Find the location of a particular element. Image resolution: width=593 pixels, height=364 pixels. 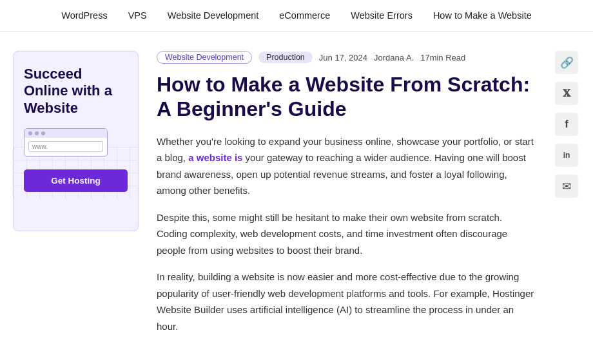

ad-card: Succeed Online with a Website www. Get H… is located at coordinates (76, 141).